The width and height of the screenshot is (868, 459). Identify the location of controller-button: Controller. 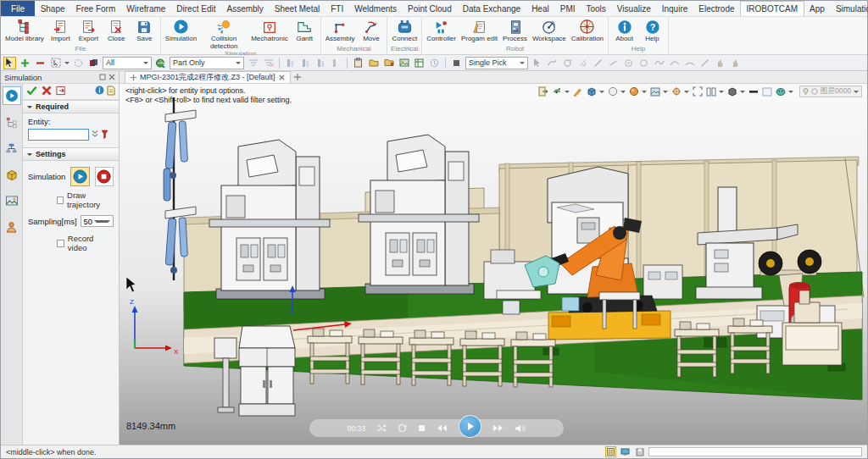
(441, 30).